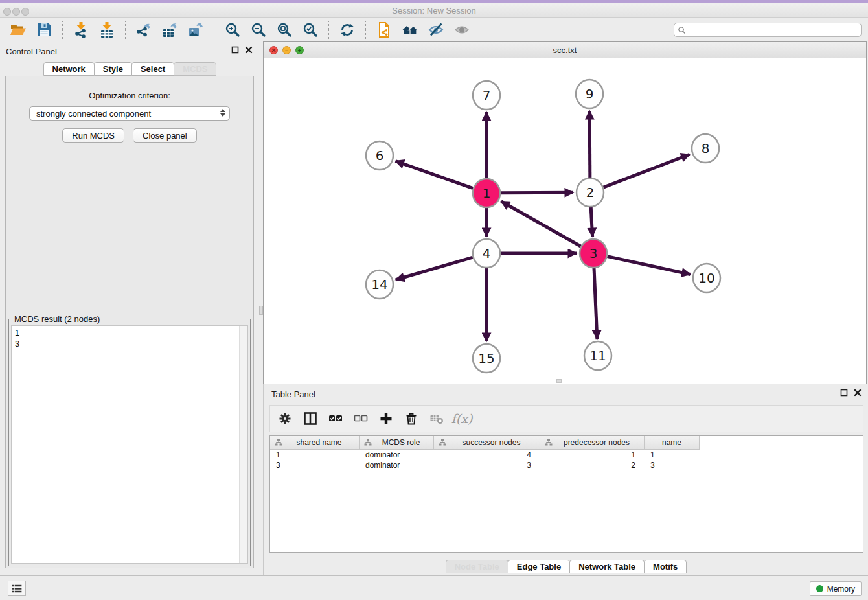 The width and height of the screenshot is (868, 600). Describe the element at coordinates (486, 358) in the screenshot. I see `graph-node-15: 15` at that location.